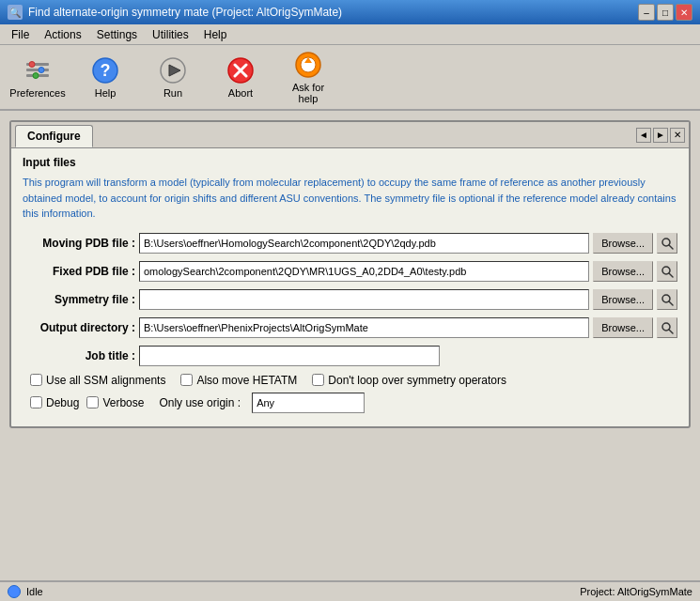 This screenshot has height=601, width=700. What do you see at coordinates (38, 77) in the screenshot?
I see `preferences-button: Preferences` at bounding box center [38, 77].